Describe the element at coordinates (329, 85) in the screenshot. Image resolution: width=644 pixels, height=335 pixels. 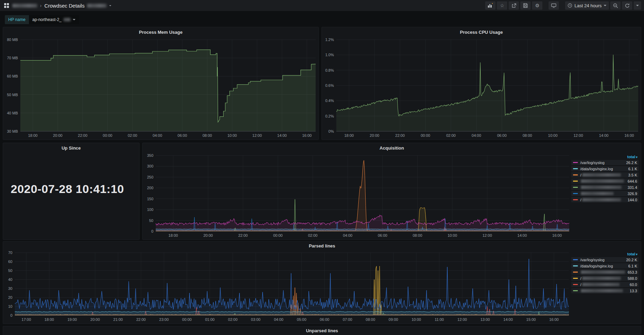
I see `svg-text: 0.6%` at that location.